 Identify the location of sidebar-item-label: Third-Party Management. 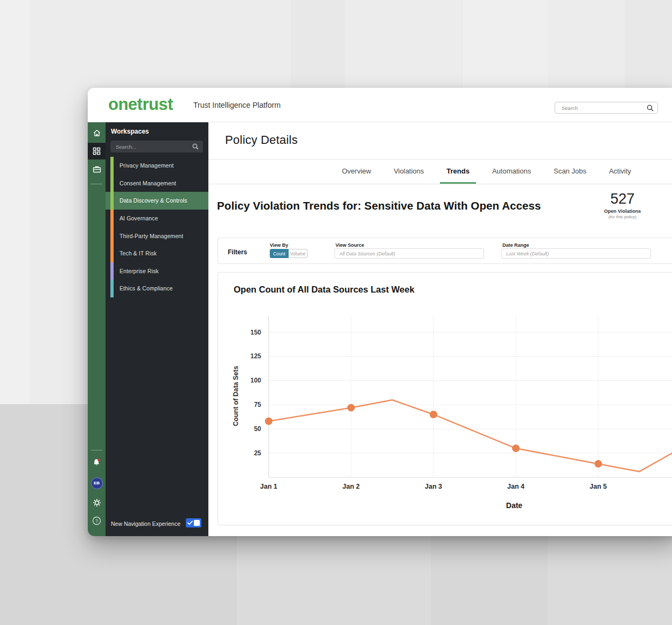
(151, 236).